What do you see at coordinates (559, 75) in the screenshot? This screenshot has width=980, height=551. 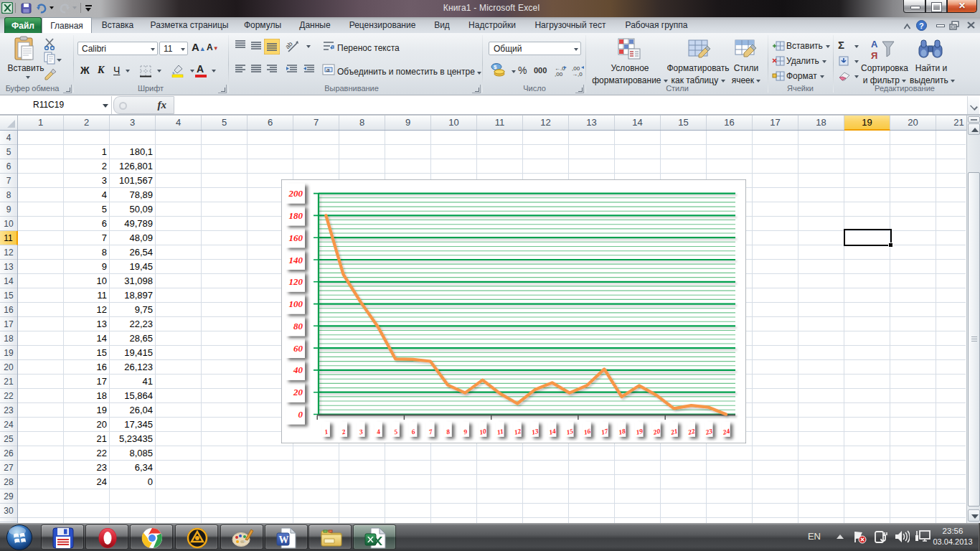 I see `svg-text: ,00` at bounding box center [559, 75].